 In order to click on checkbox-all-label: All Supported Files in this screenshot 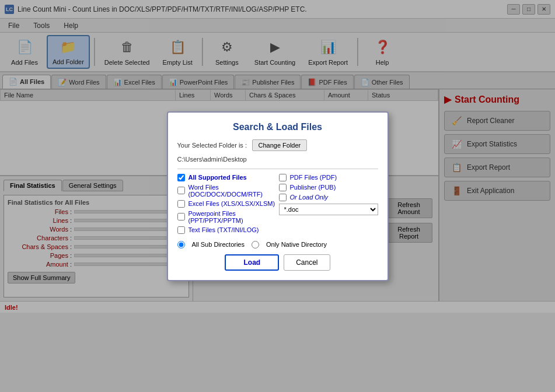, I will do `click(218, 177)`.